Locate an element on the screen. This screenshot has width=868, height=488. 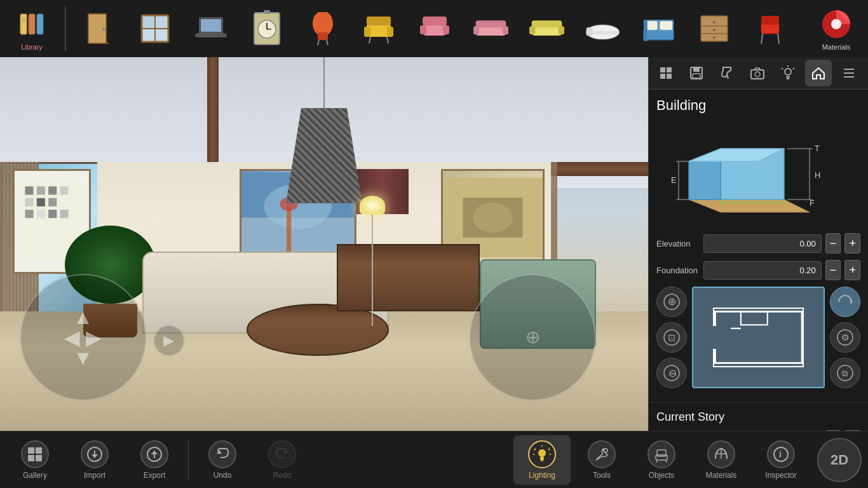
objects-label: Objects is located at coordinates (662, 475).